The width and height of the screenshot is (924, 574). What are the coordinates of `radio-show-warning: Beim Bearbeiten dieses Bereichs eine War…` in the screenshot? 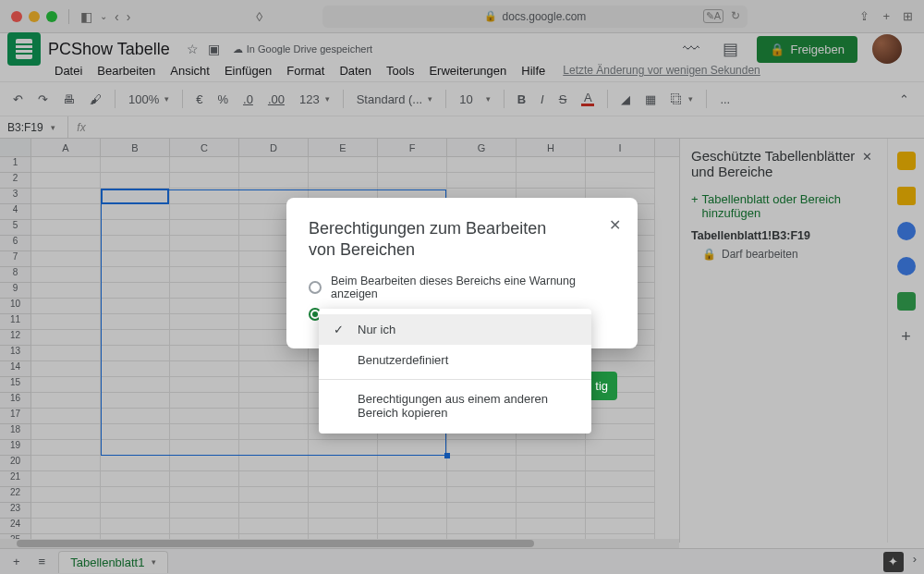 It's located at (462, 287).